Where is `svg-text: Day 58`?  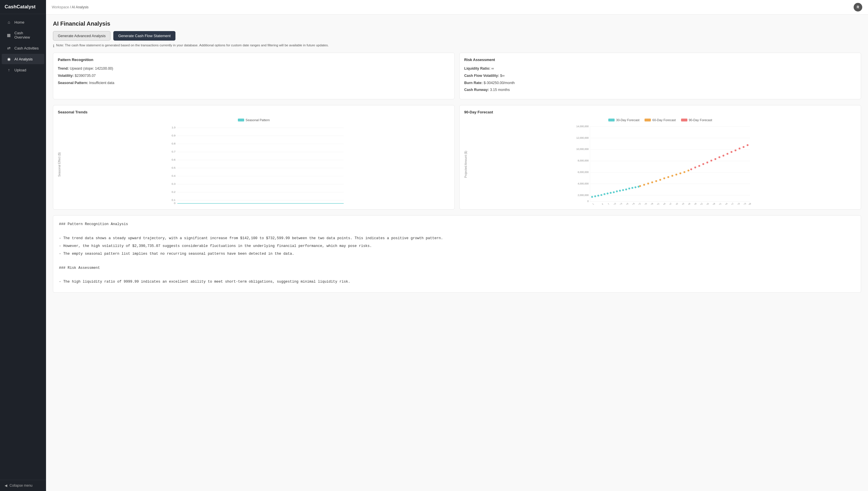 svg-text: Day 58 is located at coordinates (712, 204).